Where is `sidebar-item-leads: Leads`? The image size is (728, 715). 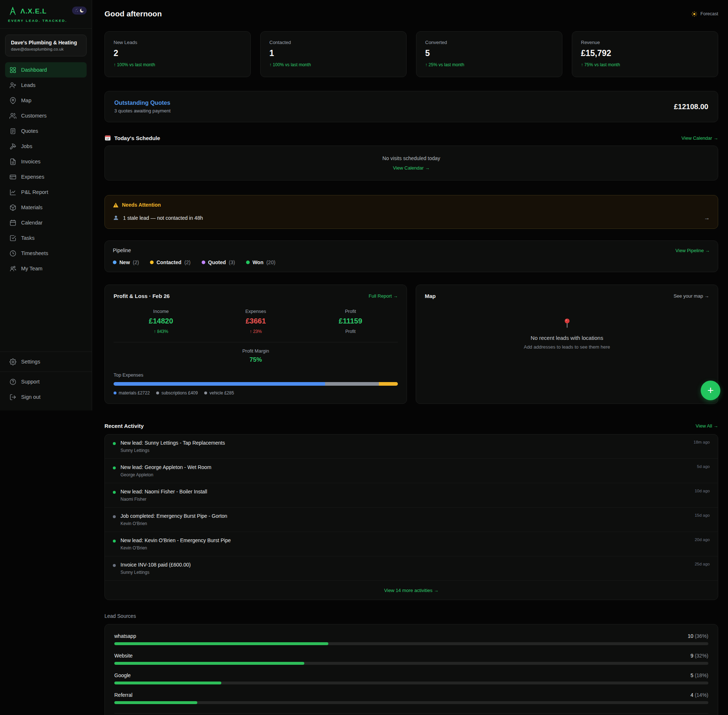 sidebar-item-leads: Leads is located at coordinates (46, 85).